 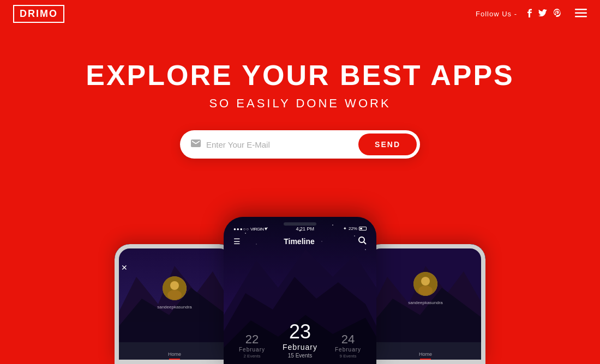 What do you see at coordinates (252, 356) in the screenshot?
I see `date-22-events: 2 Events` at bounding box center [252, 356].